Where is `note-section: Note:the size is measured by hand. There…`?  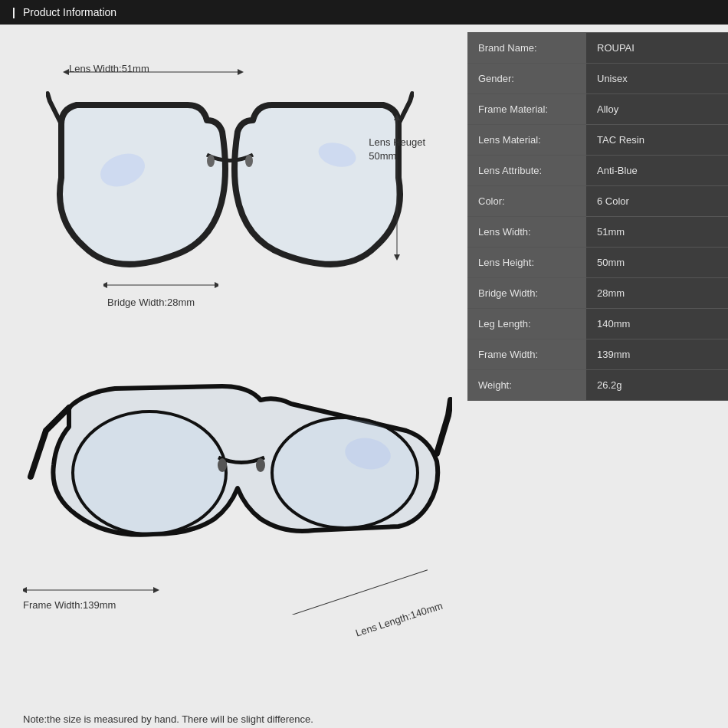 note-section: Note:the size is measured by hand. There… is located at coordinates (364, 713).